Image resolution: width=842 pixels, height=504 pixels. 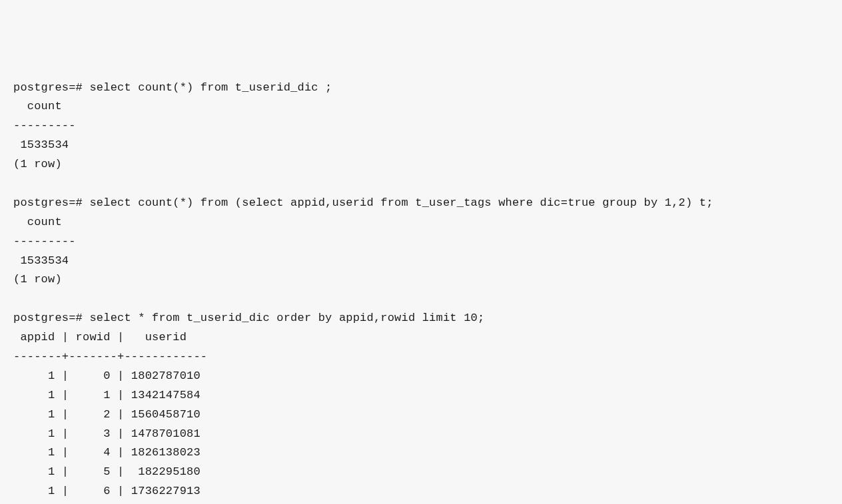 What do you see at coordinates (107, 453) in the screenshot?
I see `table-row: 1 | 4 | 1826138023` at bounding box center [107, 453].